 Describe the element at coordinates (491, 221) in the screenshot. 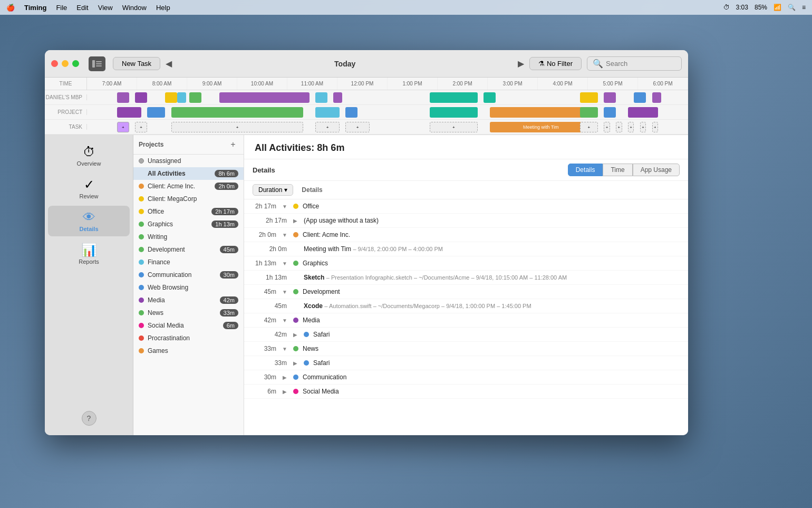

I see `activity-name-app-usage: (App usage without a task)` at that location.